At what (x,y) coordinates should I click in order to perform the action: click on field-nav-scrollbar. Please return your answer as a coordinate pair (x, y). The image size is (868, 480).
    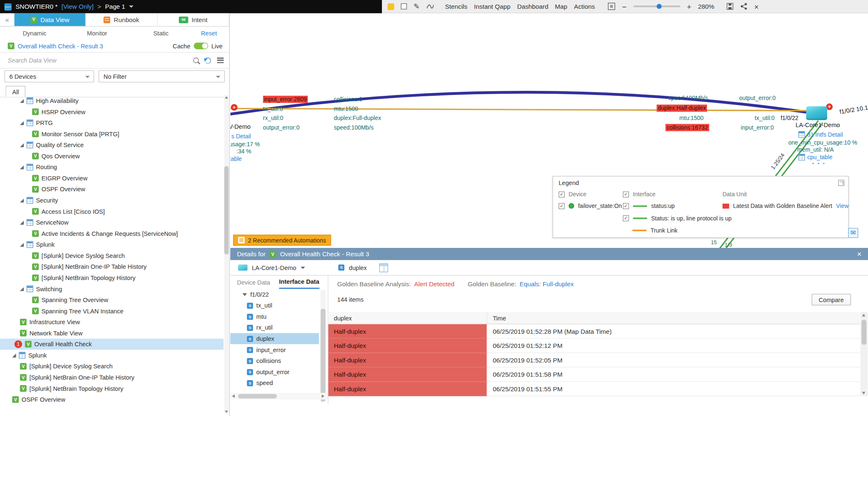
    Looking at the image, I should click on (323, 338).